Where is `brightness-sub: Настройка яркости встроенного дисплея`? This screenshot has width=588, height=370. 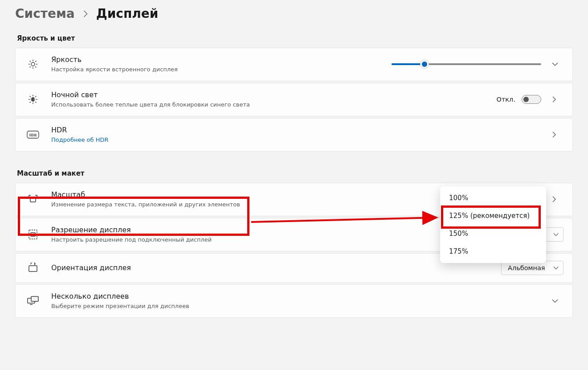
brightness-sub: Настройка яркости встроенного дисплея is located at coordinates (216, 70).